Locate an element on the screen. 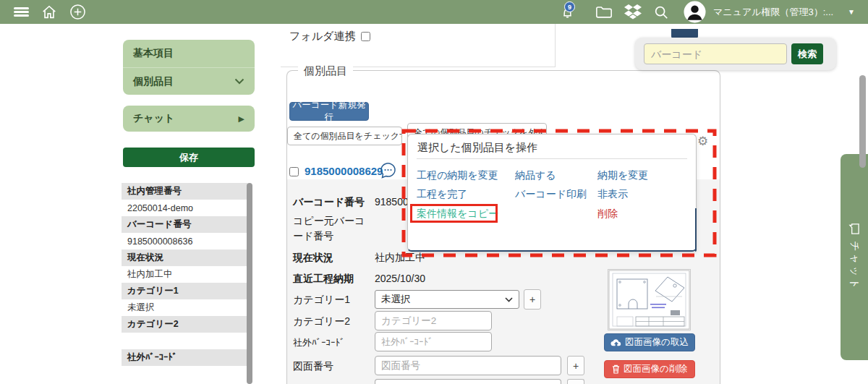 This screenshot has height=384, width=868. sidebar-item-chat-label: チャット is located at coordinates (186, 119).